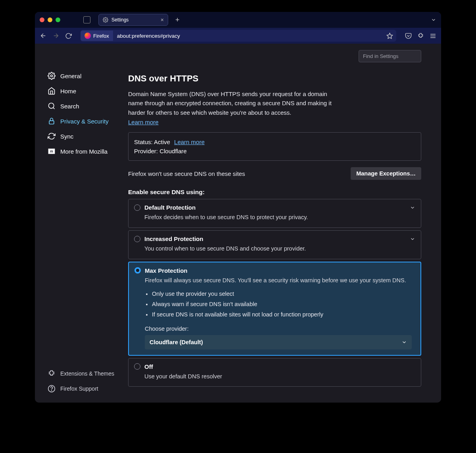 This screenshot has width=476, height=453. I want to click on provider-label: Provider:, so click(147, 151).